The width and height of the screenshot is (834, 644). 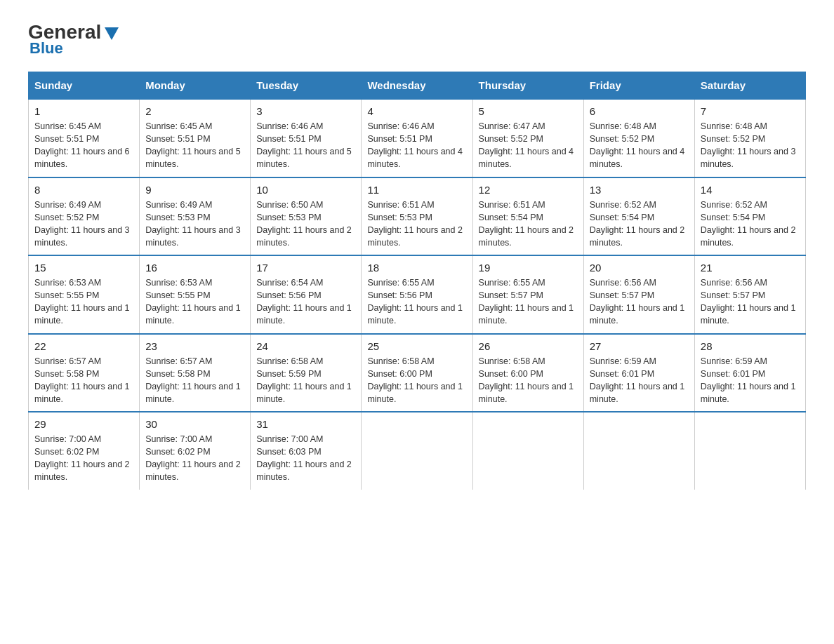 I want to click on day-info: Sunrise: 6:51 AMSunset: 5:53 PMDaylight:…, so click(x=417, y=224).